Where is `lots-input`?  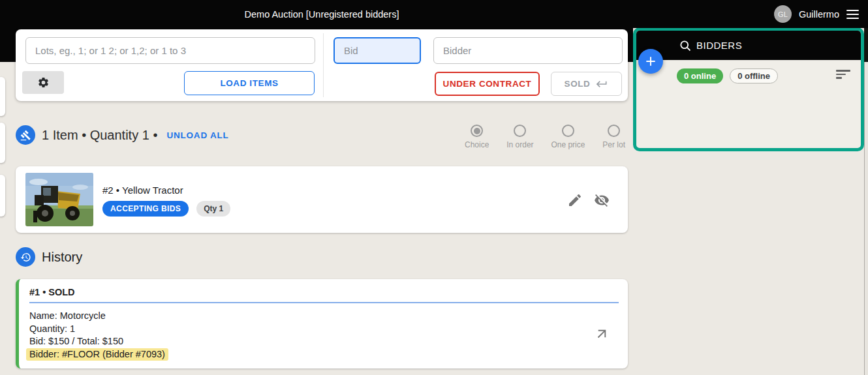
lots-input is located at coordinates (170, 51).